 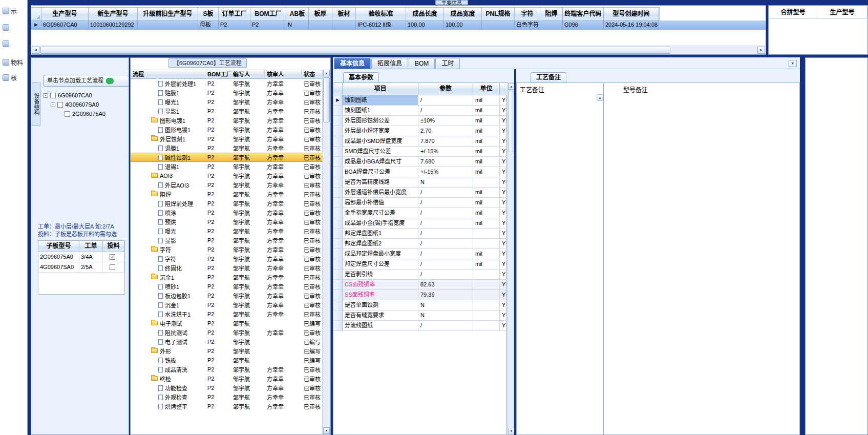 I want to click on param-row: 外层通道补偿后最小宽度/milY, so click(x=420, y=193).